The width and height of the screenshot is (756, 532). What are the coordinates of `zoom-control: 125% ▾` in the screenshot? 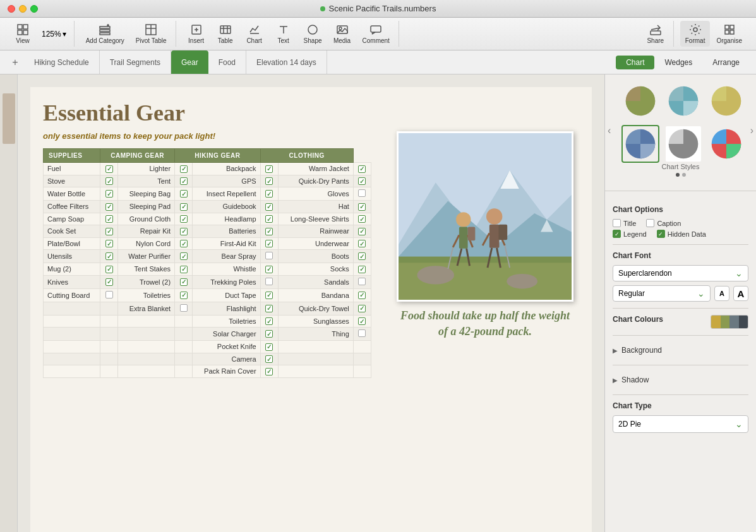 It's located at (54, 34).